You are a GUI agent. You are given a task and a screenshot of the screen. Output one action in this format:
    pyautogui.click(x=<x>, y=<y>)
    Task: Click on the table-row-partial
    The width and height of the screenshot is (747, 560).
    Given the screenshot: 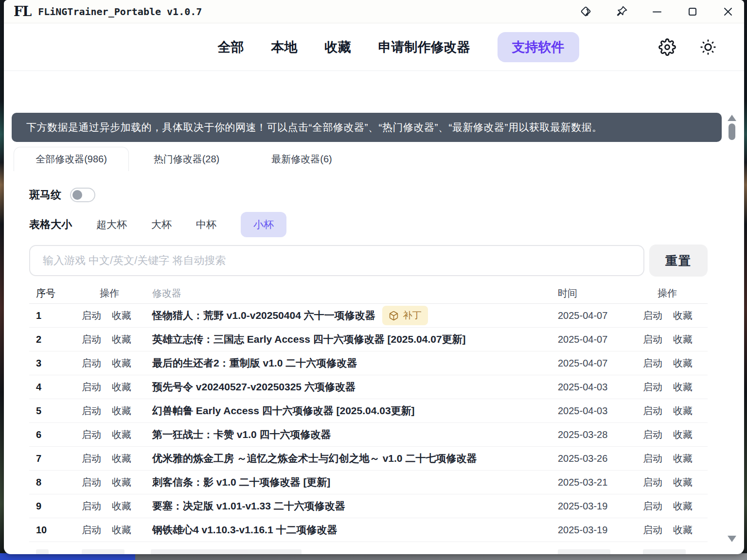 What is the action you would take?
    pyautogui.click(x=369, y=548)
    